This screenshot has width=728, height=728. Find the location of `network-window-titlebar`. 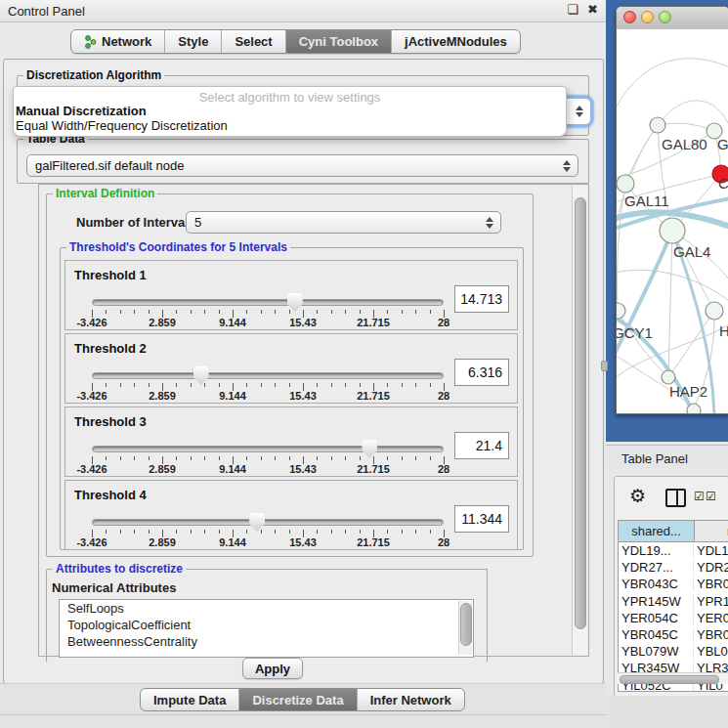

network-window-titlebar is located at coordinates (672, 19).